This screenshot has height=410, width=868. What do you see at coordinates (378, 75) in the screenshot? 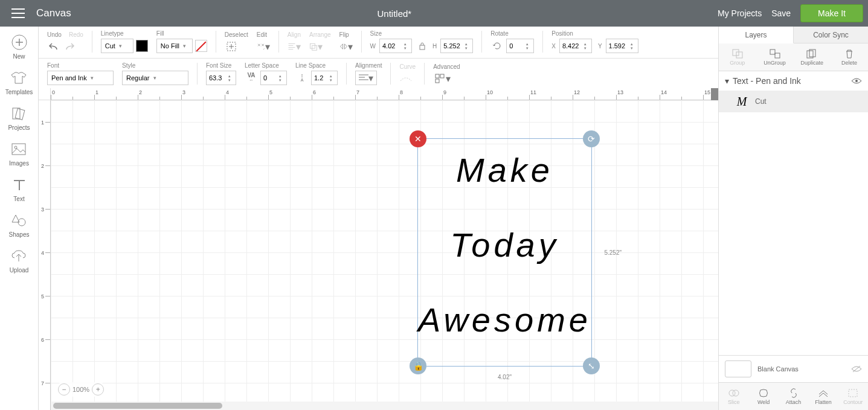
I see `toolbar-row-2: Font Pen and Ink Style Regular Font Size…` at bounding box center [378, 75].